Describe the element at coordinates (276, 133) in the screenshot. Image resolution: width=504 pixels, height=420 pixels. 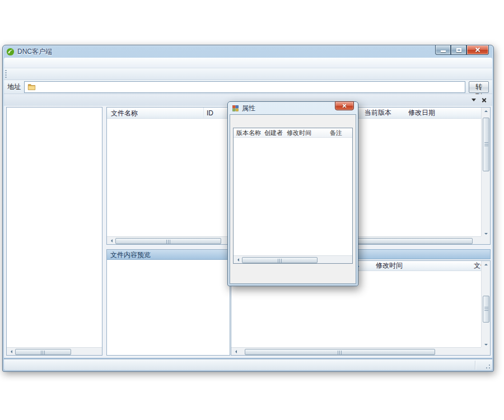
I see `column-header-creator: 创建者` at that location.